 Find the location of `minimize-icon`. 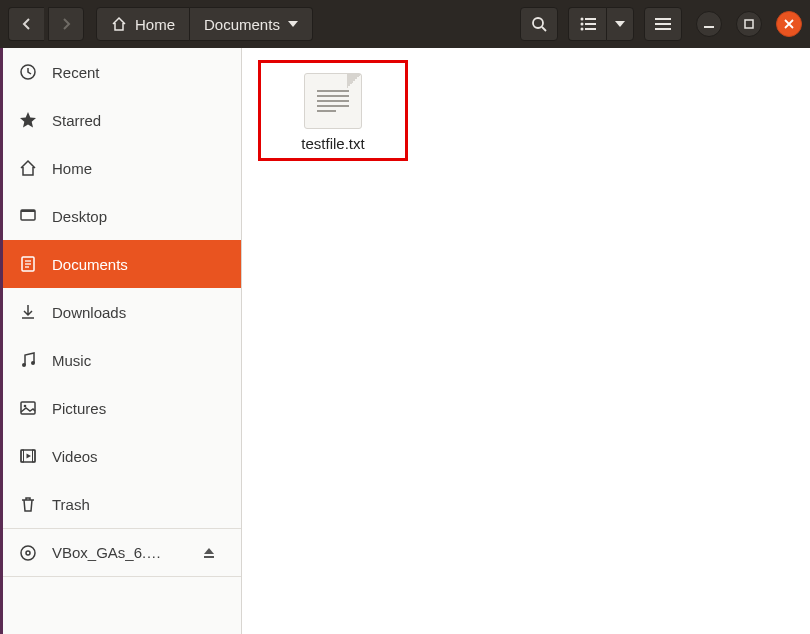

minimize-icon is located at coordinates (709, 24).